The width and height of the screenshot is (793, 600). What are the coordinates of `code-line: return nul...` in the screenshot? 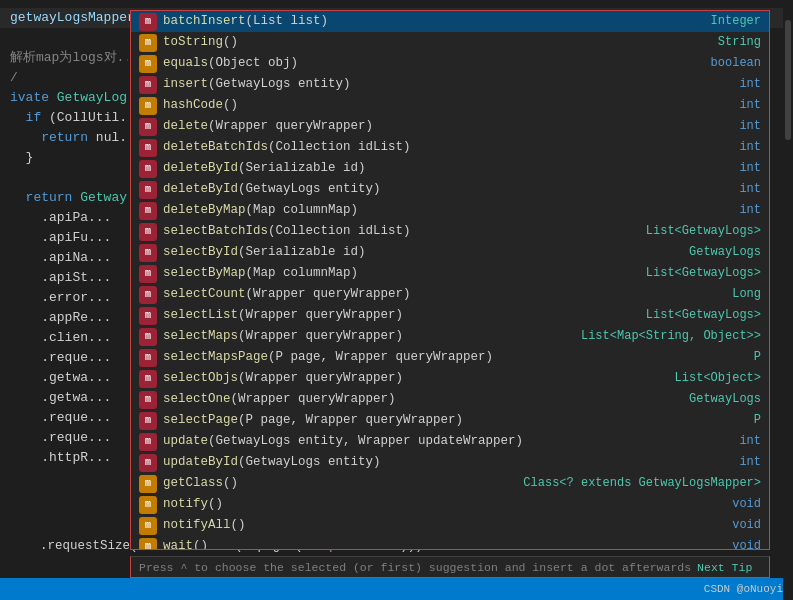 It's located at (64, 138).